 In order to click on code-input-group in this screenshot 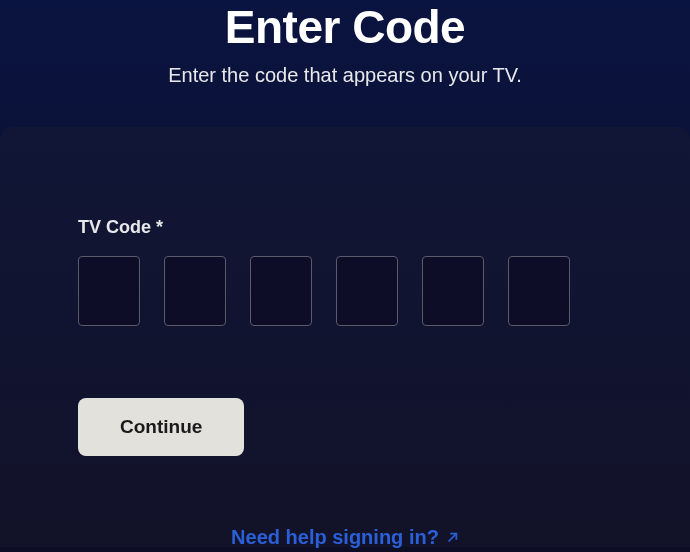, I will do `click(345, 291)`.